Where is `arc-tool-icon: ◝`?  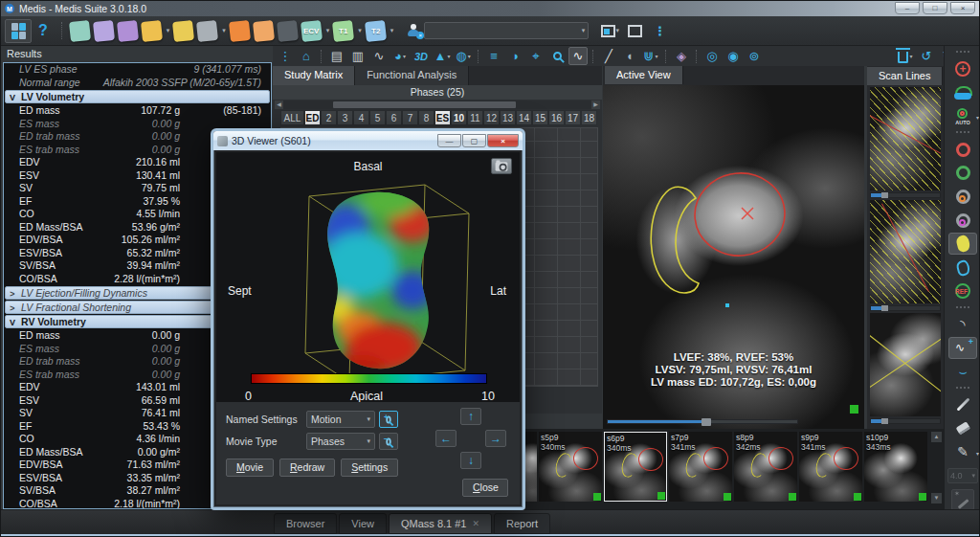
arc-tool-icon: ◝ is located at coordinates (963, 325).